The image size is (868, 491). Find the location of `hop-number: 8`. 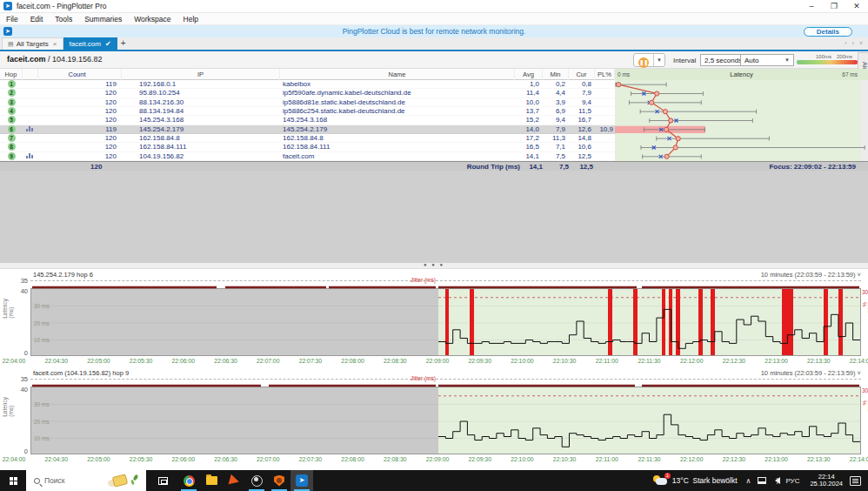

hop-number: 8 is located at coordinates (12, 146).